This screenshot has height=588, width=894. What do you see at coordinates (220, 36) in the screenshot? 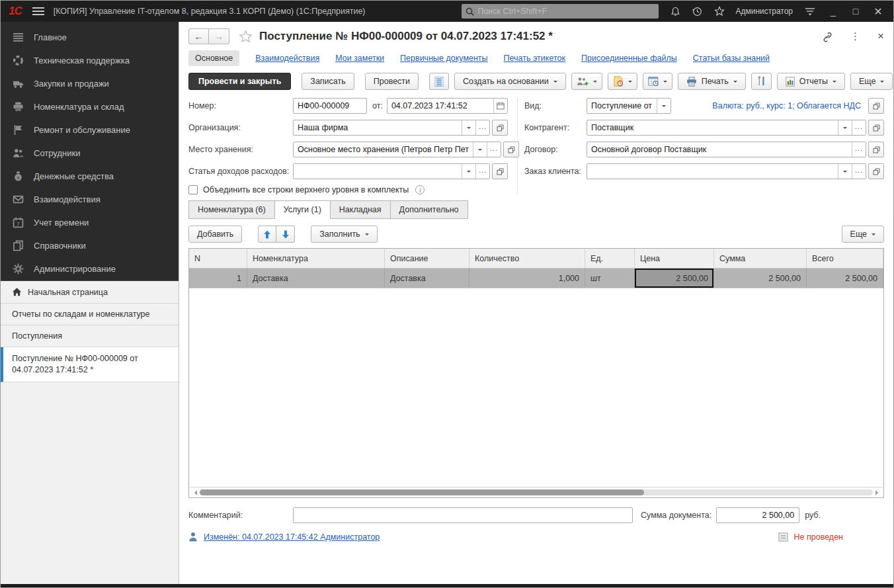
I see `forward-button: →` at bounding box center [220, 36].